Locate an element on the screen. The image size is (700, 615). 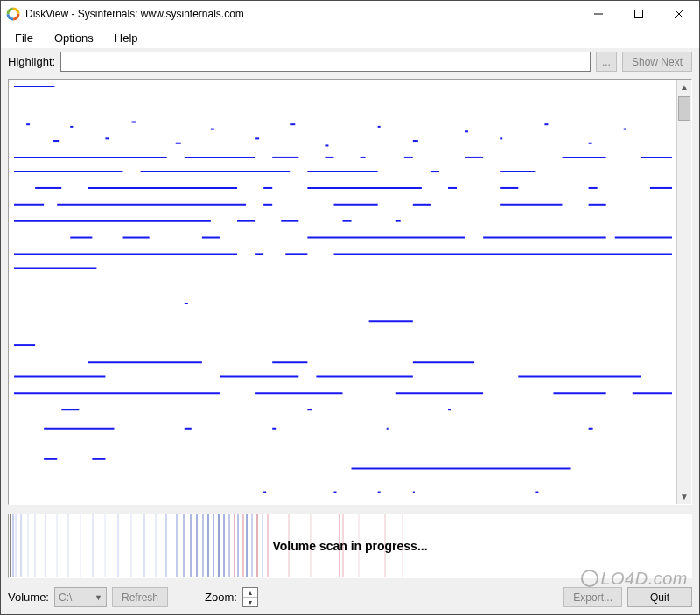
volume-label: Volume: is located at coordinates (28, 597).